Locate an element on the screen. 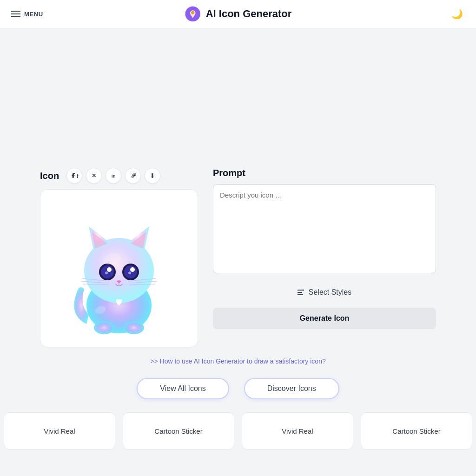  icon-label: Icon is located at coordinates (49, 176).